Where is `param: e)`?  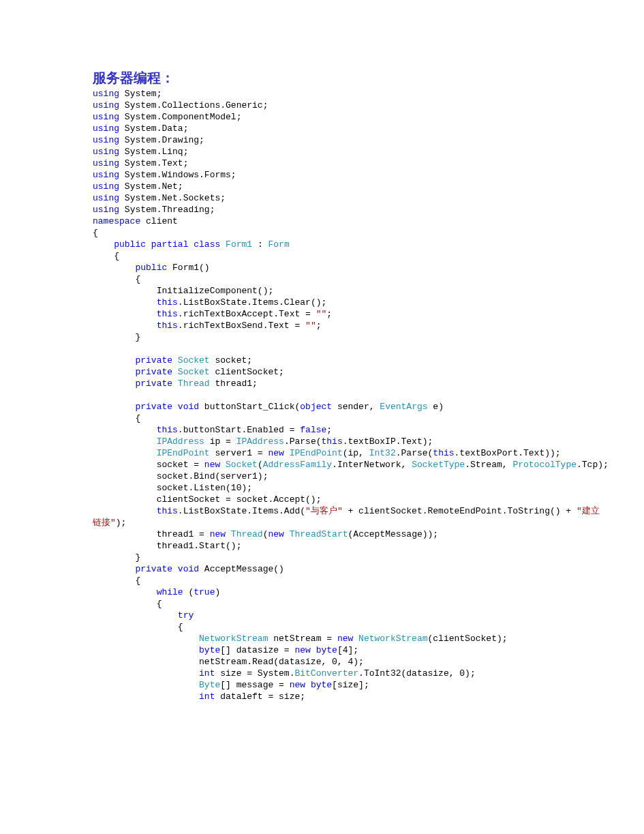
param: e) is located at coordinates (436, 406).